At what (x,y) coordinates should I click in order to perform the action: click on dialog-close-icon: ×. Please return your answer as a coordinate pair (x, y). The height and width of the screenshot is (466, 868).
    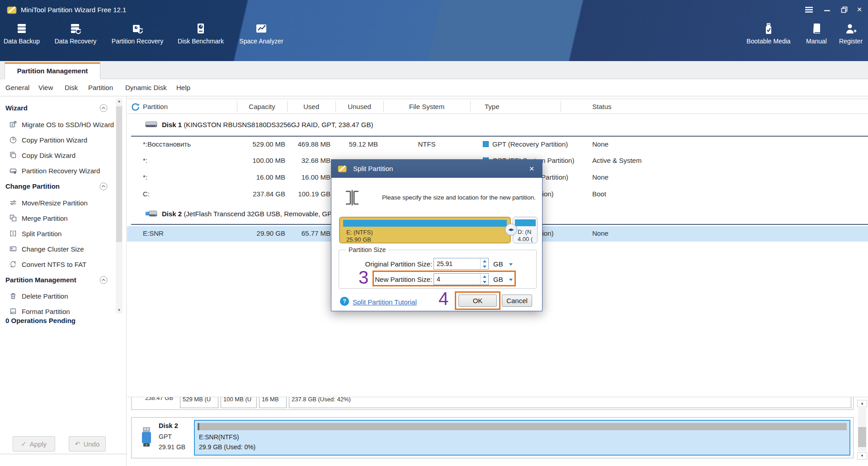
    Looking at the image, I should click on (532, 169).